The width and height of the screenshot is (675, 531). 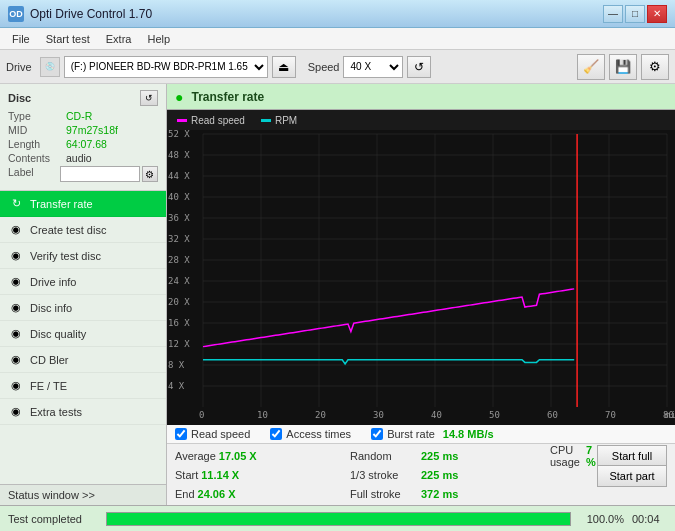 I want to click on menu-help: Help, so click(x=158, y=39).